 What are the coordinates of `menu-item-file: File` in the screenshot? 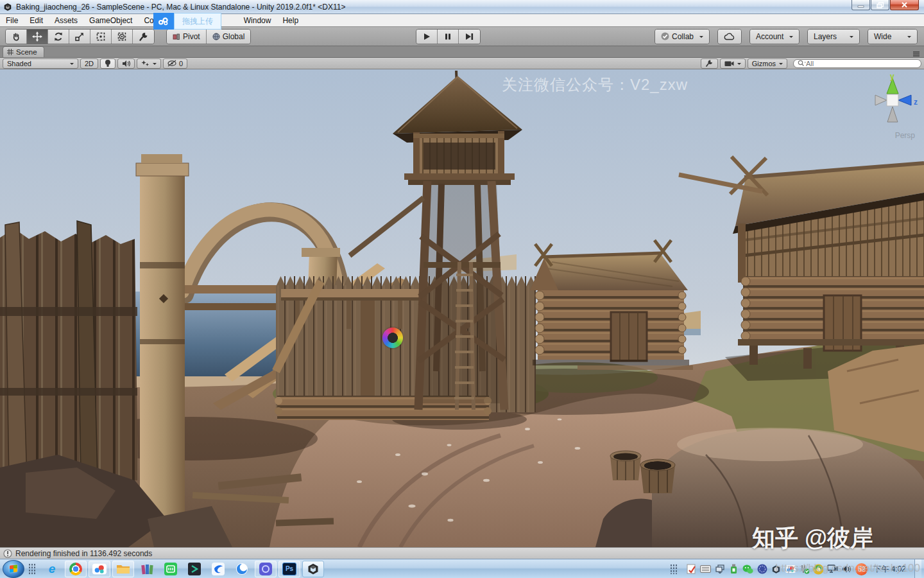 It's located at (12, 21).